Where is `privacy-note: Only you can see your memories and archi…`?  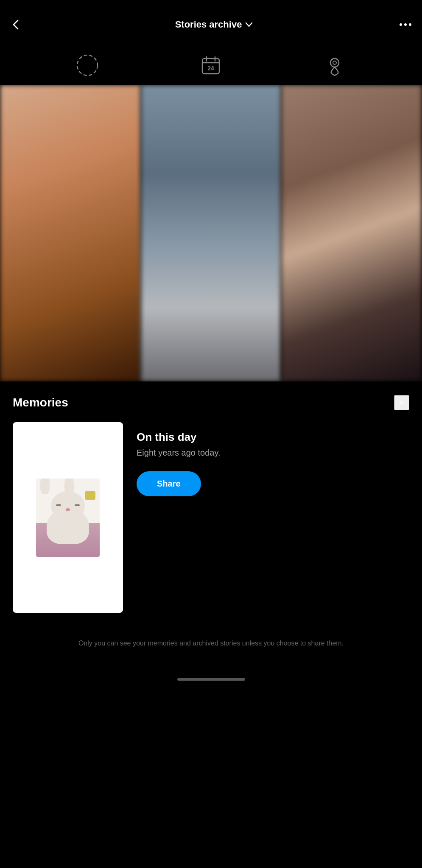 privacy-note: Only you can see your memories and archi… is located at coordinates (211, 645).